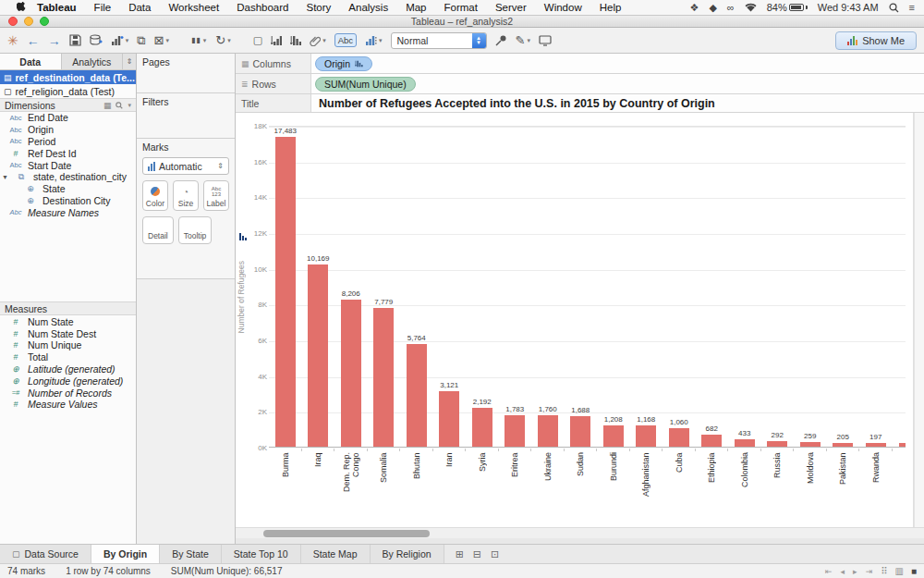 This screenshot has width=924, height=578. Describe the element at coordinates (186, 196) in the screenshot. I see `size-button: ◔ Size` at that location.